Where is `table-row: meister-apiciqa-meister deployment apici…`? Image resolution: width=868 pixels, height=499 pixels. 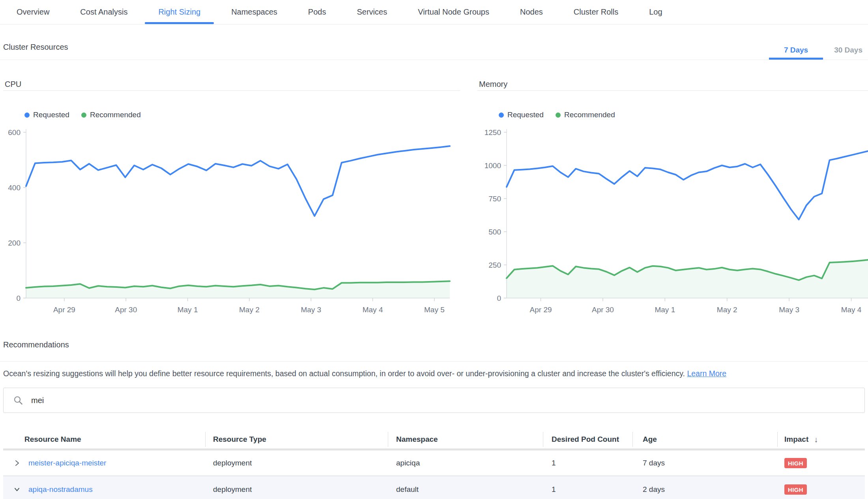
table-row: meister-apiciqa-meister deployment apici… is located at coordinates (434, 463).